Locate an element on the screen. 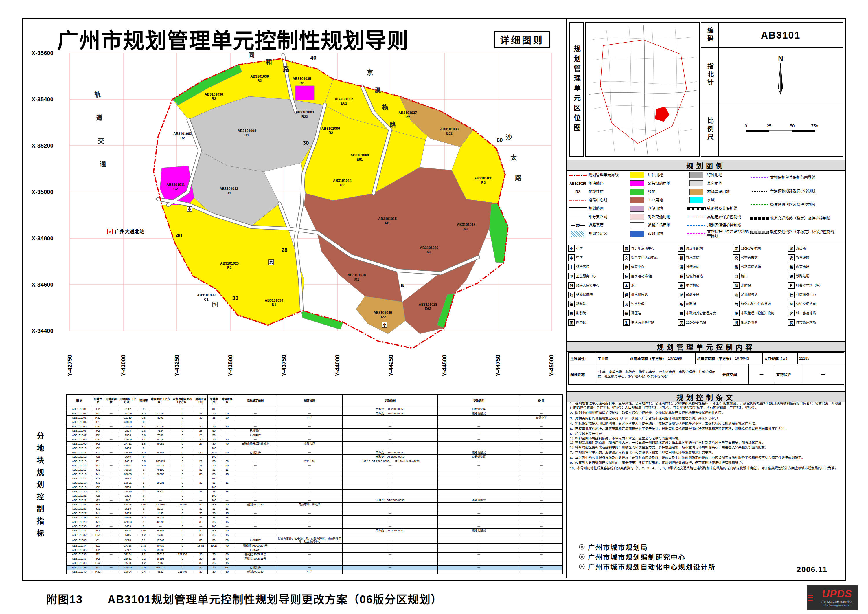 The width and height of the screenshot is (868, 614). facility-legend-item: 电电信机房 is located at coordinates (705, 285).